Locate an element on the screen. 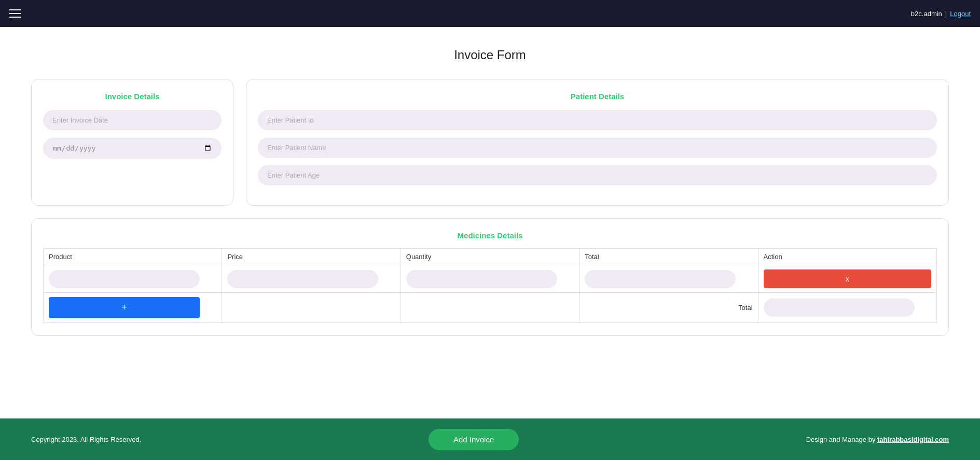 The width and height of the screenshot is (980, 460). add-row-row: + Total 0 is located at coordinates (490, 308).